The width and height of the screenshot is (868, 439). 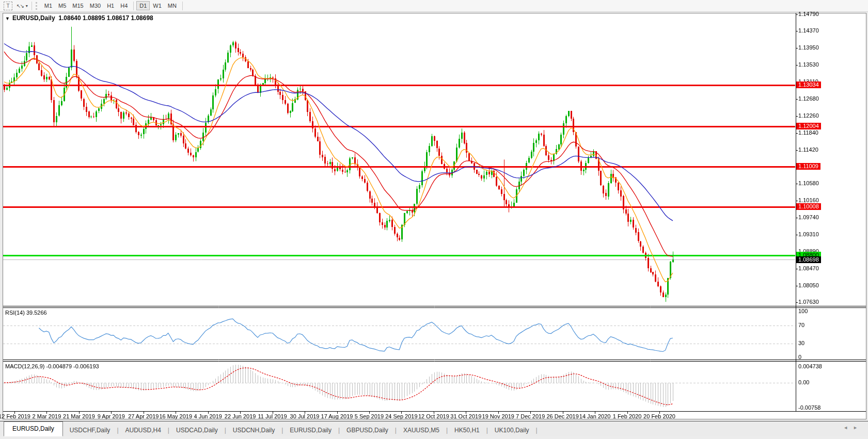 I want to click on bid-price-label: 1.08698, so click(x=809, y=260).